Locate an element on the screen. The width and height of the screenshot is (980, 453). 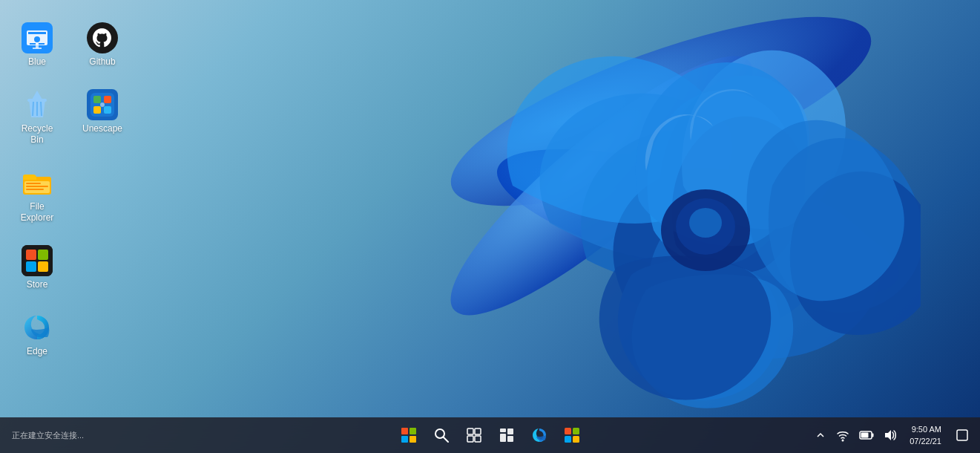
github-label: Github is located at coordinates (102, 62).